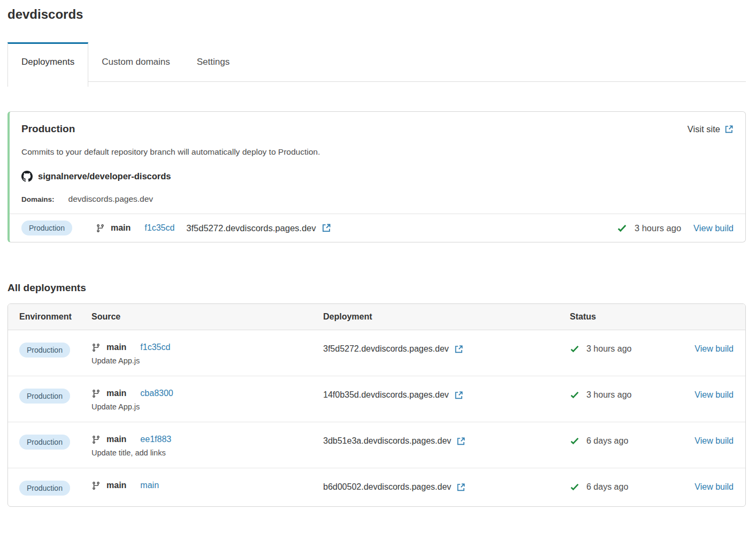  I want to click on column-header-environment: Environment, so click(56, 317).